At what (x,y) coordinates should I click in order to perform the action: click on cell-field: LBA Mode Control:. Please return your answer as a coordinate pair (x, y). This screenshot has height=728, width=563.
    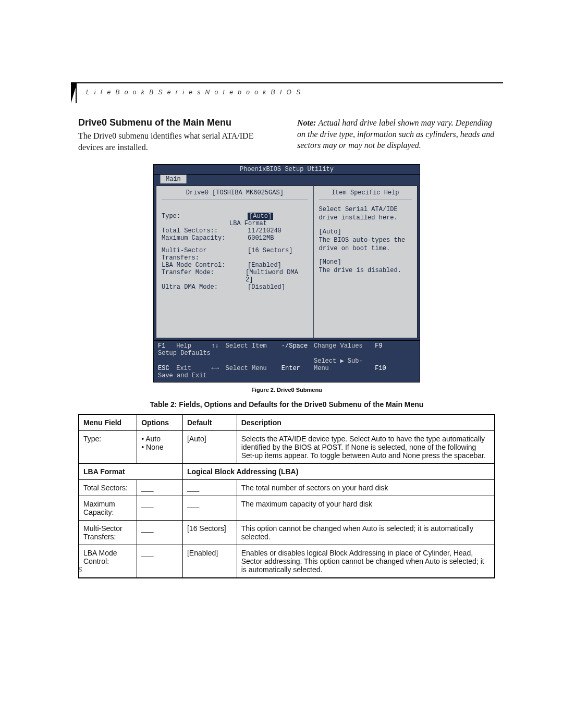
    Looking at the image, I should click on (108, 562).